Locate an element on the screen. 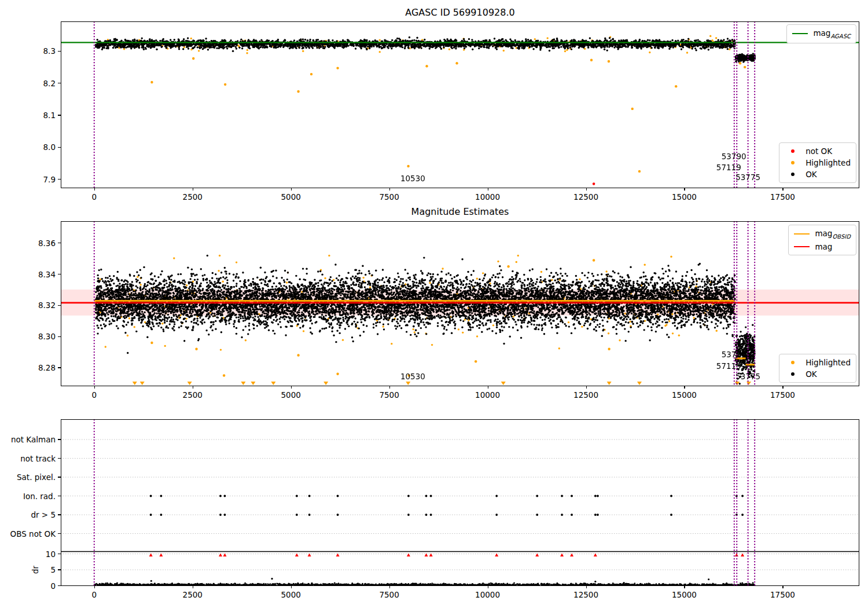 This screenshot has width=868, height=608. legend-label: mag is located at coordinates (823, 247).